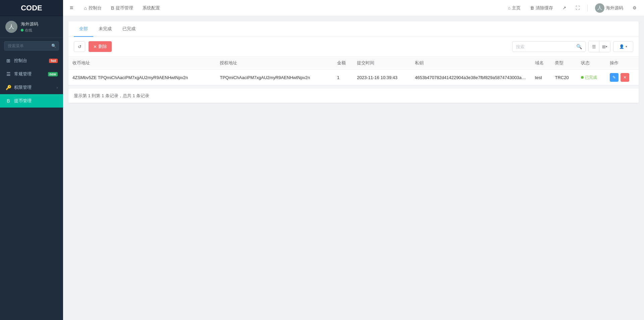 Image resolution: width=644 pixels, height=320 pixels. I want to click on topbar-user-menu: 人 海外源码, so click(609, 8).